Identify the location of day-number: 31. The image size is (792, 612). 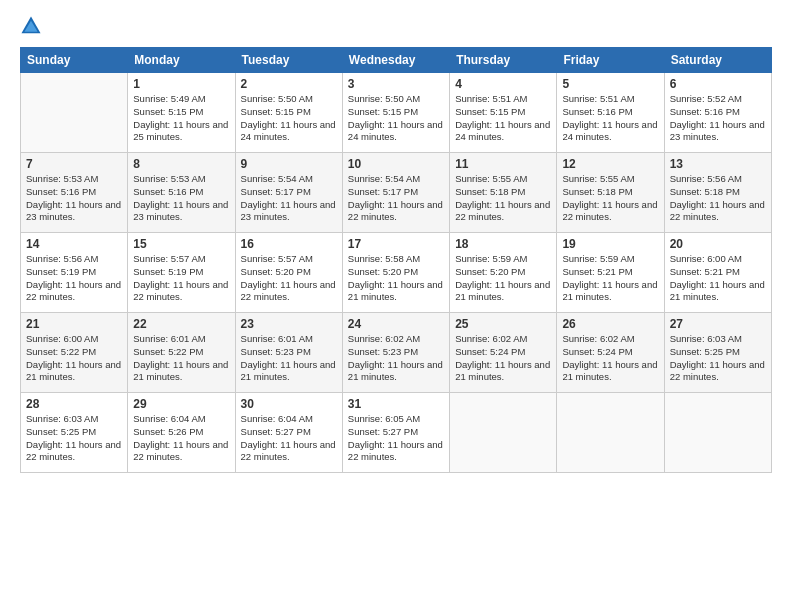
(396, 404).